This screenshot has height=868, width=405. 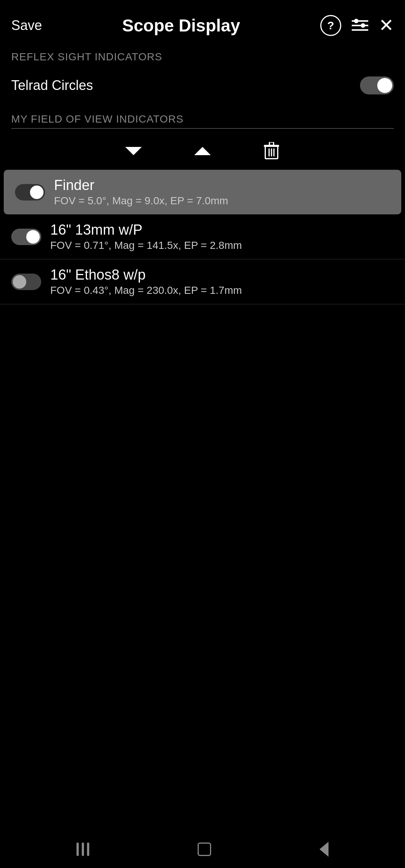 I want to click on bottom-nav, so click(x=202, y=849).